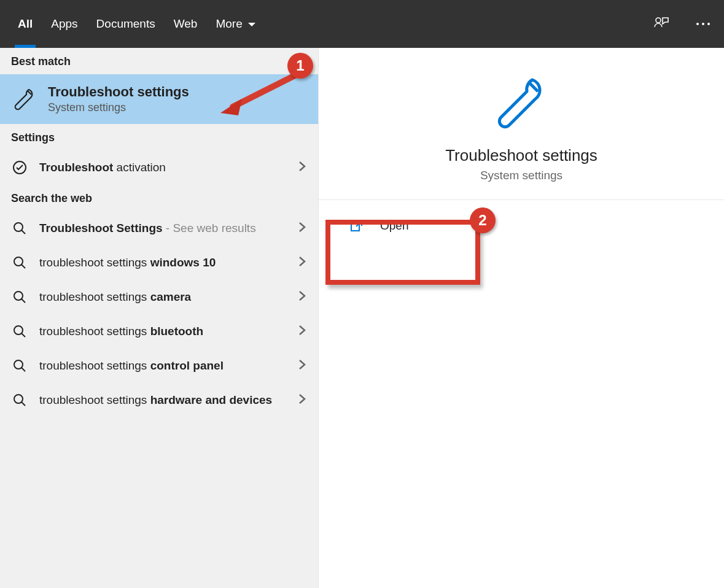 The width and height of the screenshot is (724, 588). Describe the element at coordinates (173, 366) in the screenshot. I see `web-result-label: troubleshoot settings control panel` at that location.